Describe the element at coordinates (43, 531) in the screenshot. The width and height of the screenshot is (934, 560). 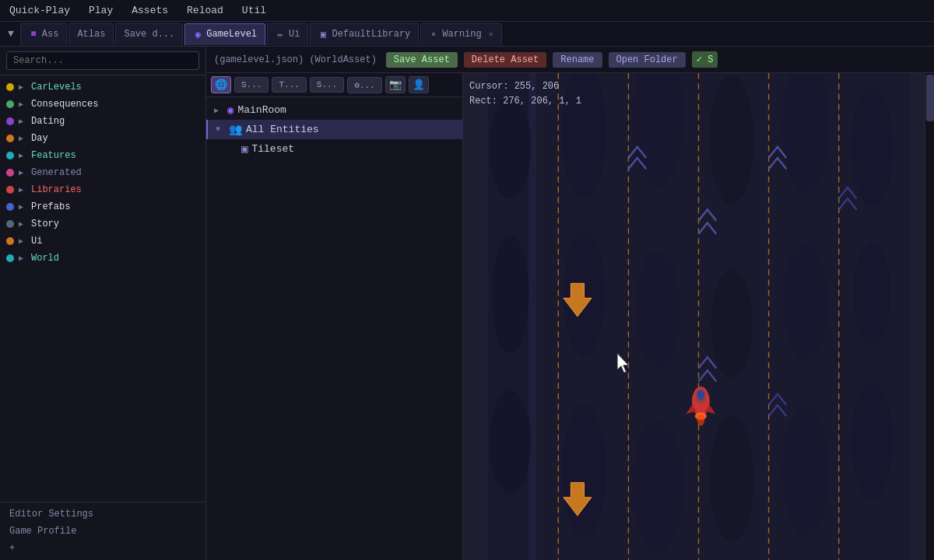
I see `game-profile-label: Game Profile` at that location.